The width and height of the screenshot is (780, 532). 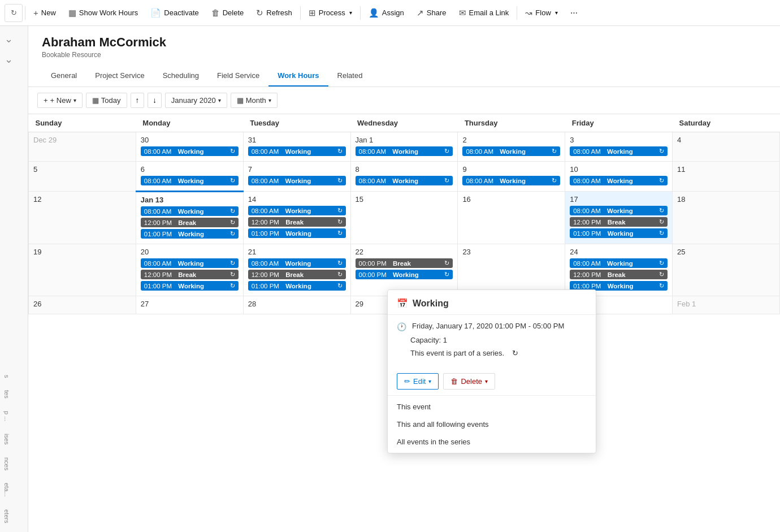 I want to click on delete-button: 🗑 Delete, so click(x=228, y=12).